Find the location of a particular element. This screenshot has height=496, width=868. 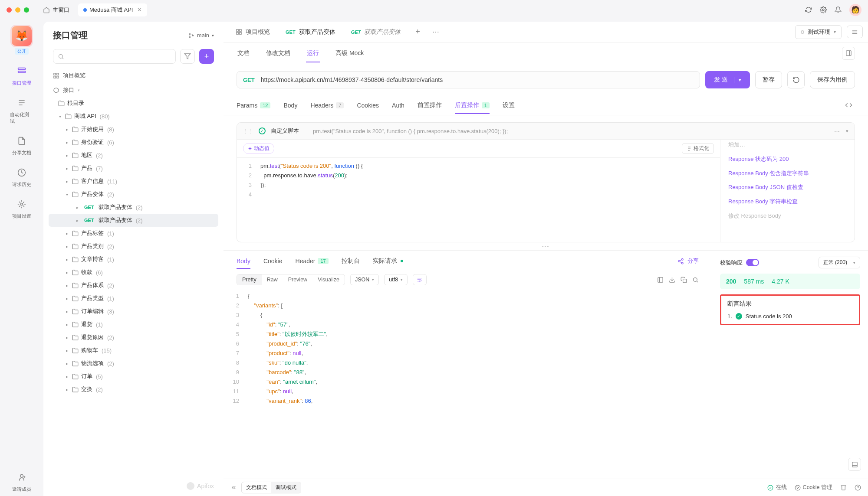

filter-button is located at coordinates (187, 56).